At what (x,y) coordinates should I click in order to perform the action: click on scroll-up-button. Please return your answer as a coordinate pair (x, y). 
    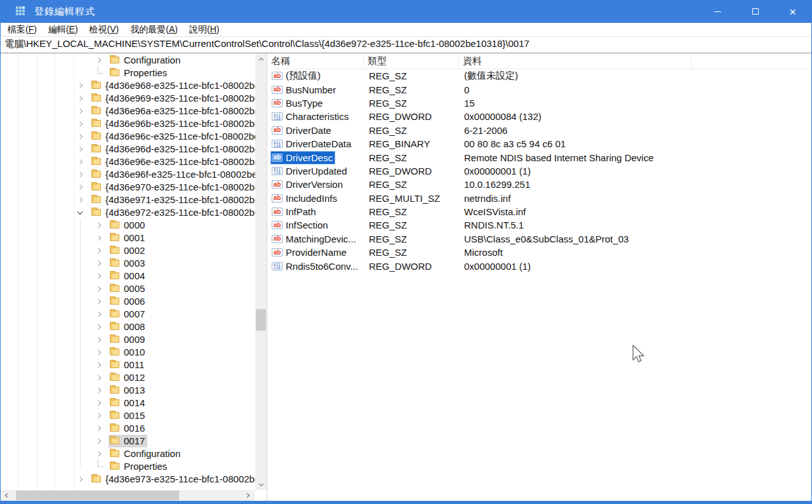
    Looking at the image, I should click on (261, 58).